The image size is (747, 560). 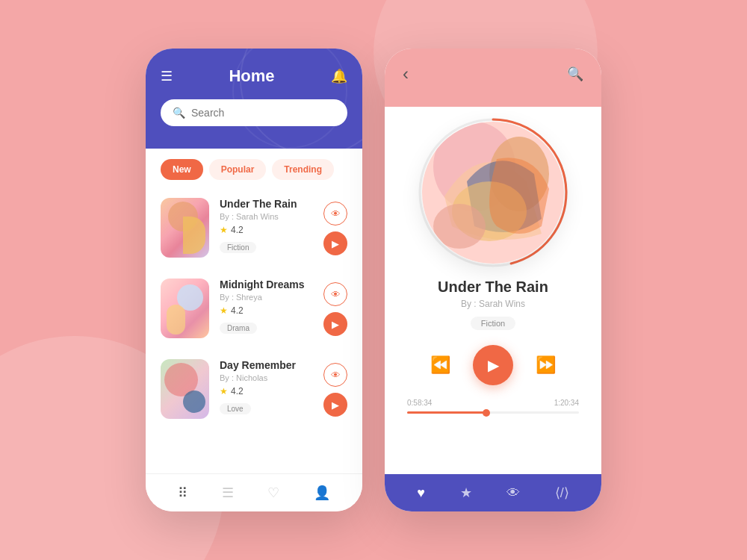 I want to click on filter-tabs: New Popular Trending, so click(x=254, y=164).